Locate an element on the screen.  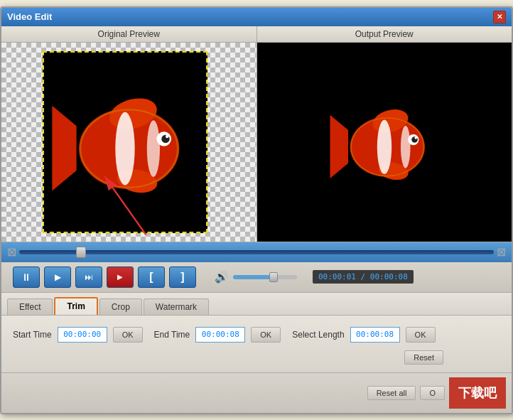
end-time-ok-button: OK is located at coordinates (266, 335).